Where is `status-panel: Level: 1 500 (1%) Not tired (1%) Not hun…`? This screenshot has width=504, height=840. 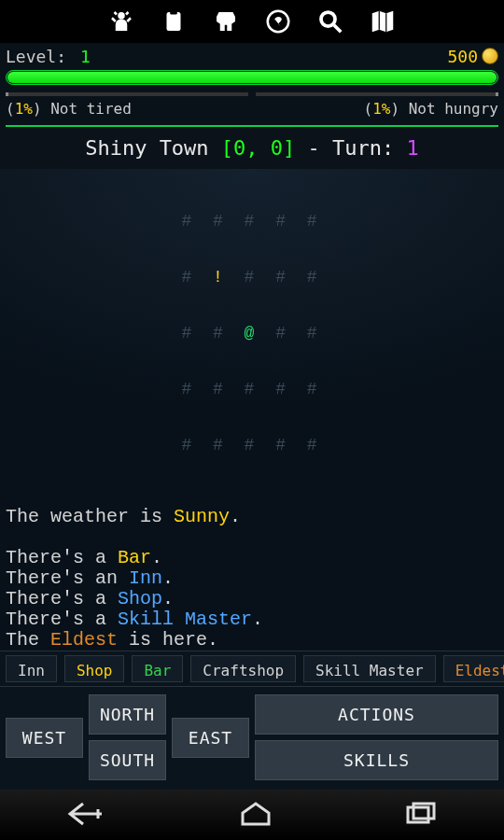 status-panel: Level: 1 500 (1%) Not tired (1%) Not hun… is located at coordinates (252, 85).